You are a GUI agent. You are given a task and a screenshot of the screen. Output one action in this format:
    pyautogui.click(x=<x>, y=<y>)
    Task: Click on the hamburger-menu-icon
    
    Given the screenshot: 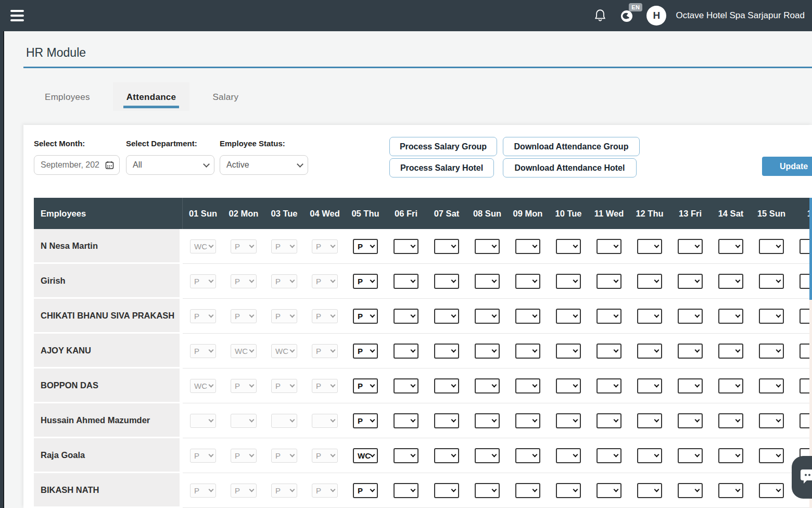 What is the action you would take?
    pyautogui.click(x=17, y=16)
    